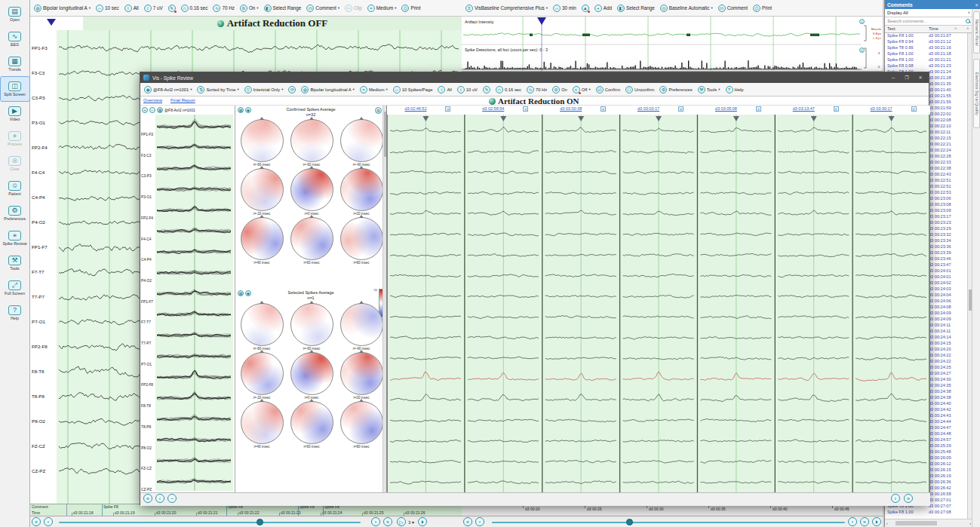 The image size is (980, 527). I want to click on sidebar-item-preferences: ⚙Preferences, so click(15, 213).